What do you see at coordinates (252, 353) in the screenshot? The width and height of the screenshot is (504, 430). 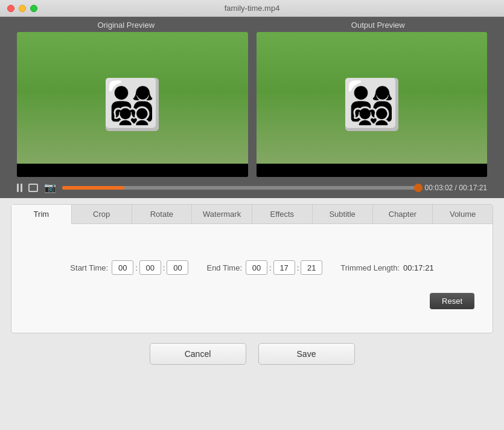 I see `bottom-buttons: Cancel Save` at bounding box center [252, 353].